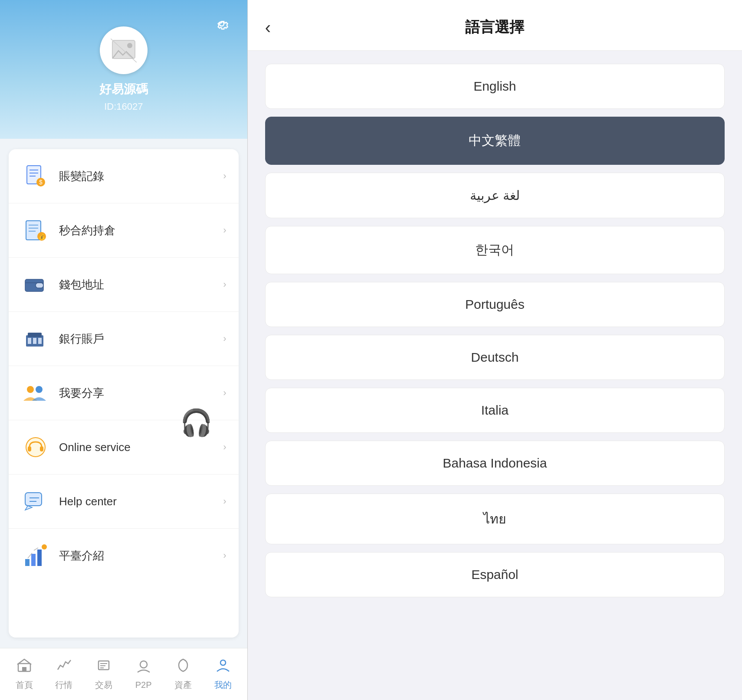 The height and width of the screenshot is (700, 742). Describe the element at coordinates (36, 501) in the screenshot. I see `menu-icon-help` at that location.